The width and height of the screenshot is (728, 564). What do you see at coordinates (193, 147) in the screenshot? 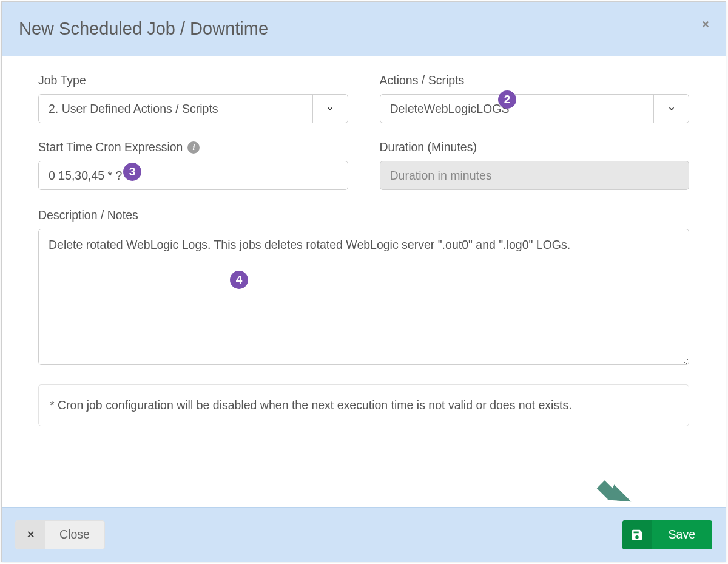
I see `cron-label: Start Time Cron Expression i` at bounding box center [193, 147].